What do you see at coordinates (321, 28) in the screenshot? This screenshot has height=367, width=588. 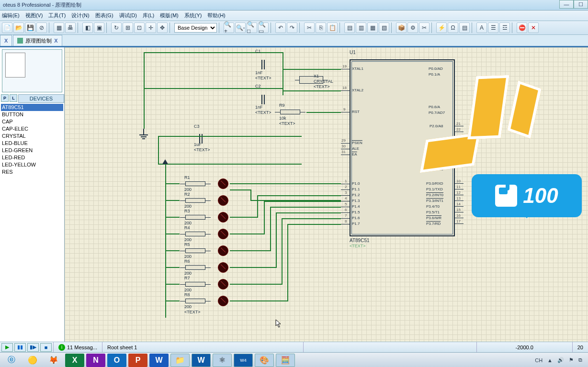 I see `copy-icon: ⎘` at bounding box center [321, 28].